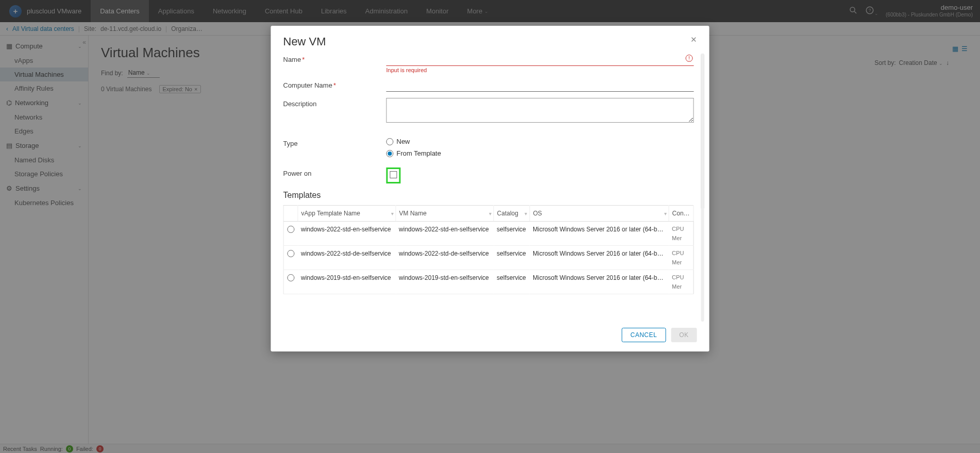 This screenshot has width=980, height=453. Describe the element at coordinates (540, 154) in the screenshot. I see `radio-type-template: From Template` at that location.